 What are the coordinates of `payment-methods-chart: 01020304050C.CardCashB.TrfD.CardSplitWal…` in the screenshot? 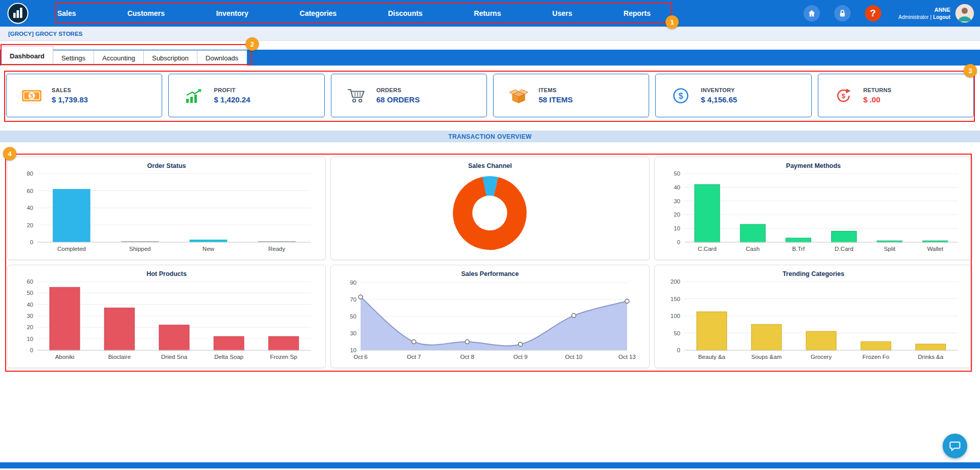 It's located at (813, 212).